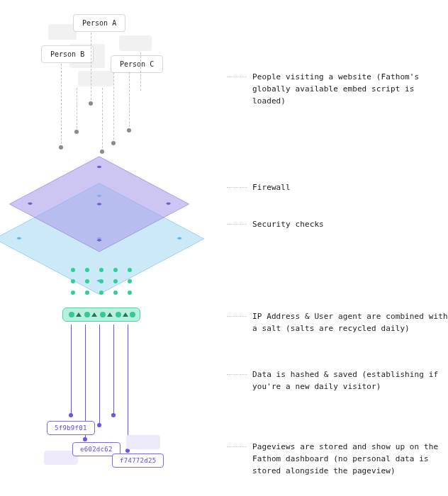  I want to click on person-a-label: Person A, so click(99, 23).